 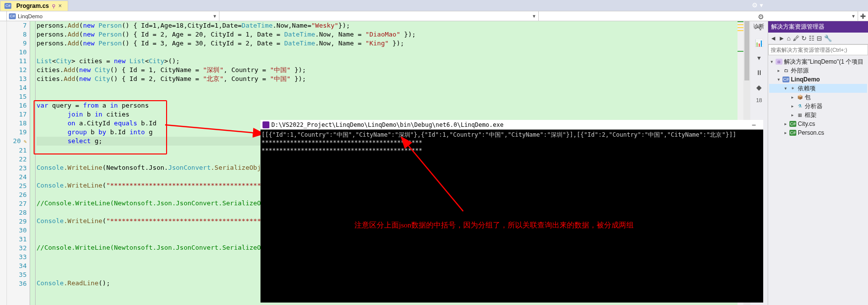 What do you see at coordinates (53, 6) in the screenshot?
I see `pin-icon: ⚲` at bounding box center [53, 6].